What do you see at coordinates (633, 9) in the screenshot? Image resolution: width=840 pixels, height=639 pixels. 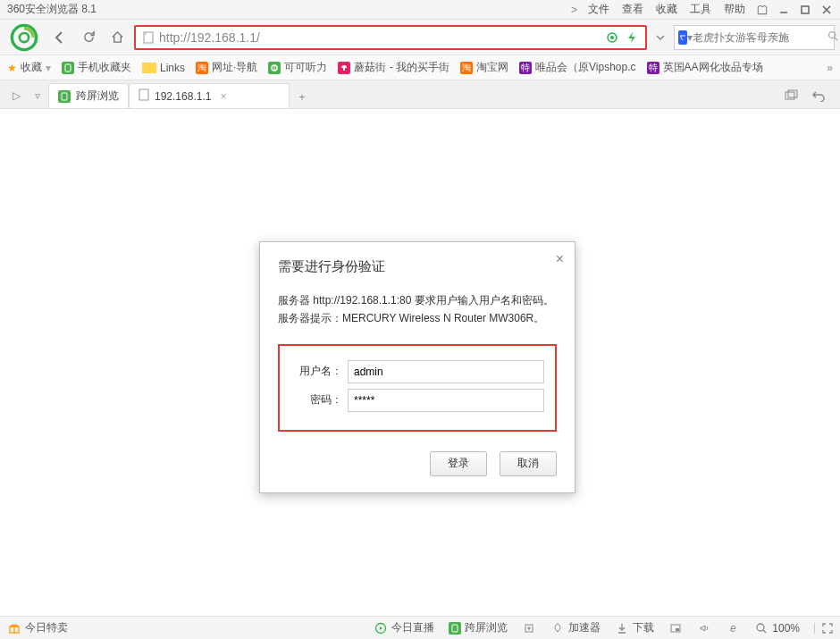 I see `menu-view: 查看` at bounding box center [633, 9].